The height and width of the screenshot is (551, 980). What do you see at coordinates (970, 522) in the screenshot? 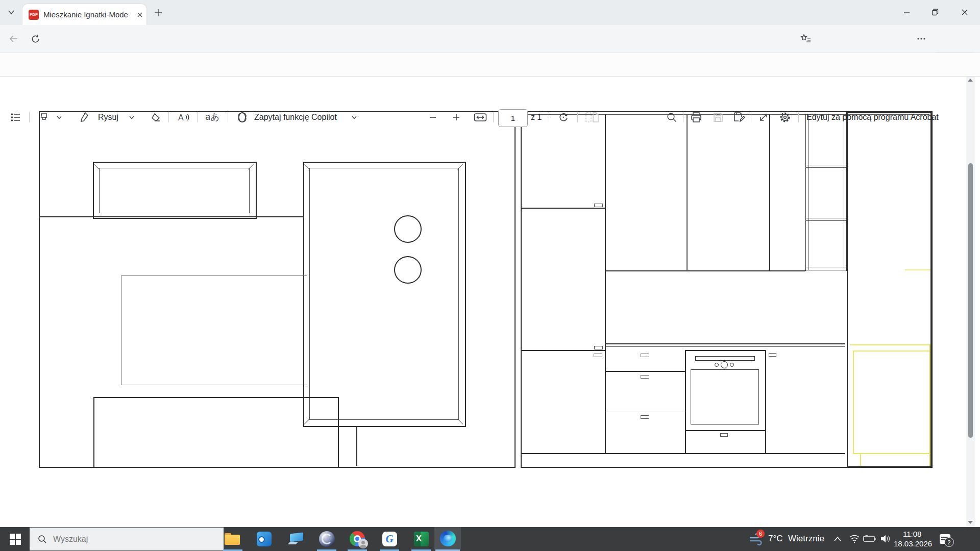
I see `scroll-down-arrow` at bounding box center [970, 522].